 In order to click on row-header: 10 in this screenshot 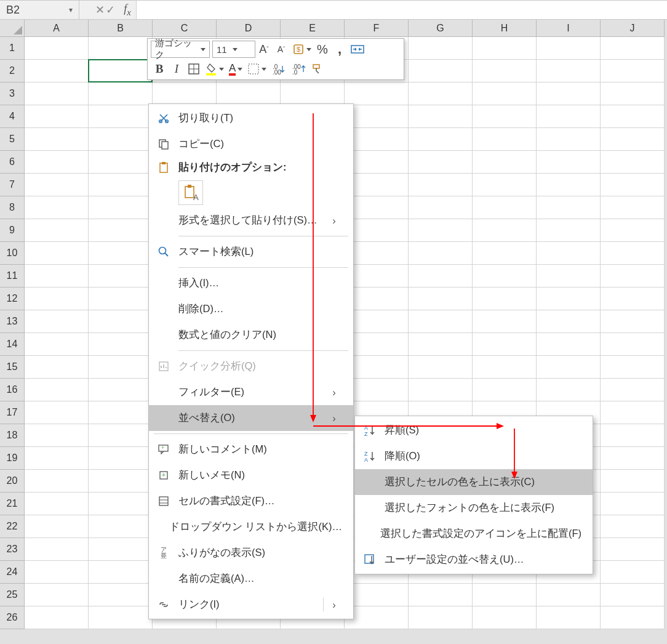, I will do `click(12, 254)`.